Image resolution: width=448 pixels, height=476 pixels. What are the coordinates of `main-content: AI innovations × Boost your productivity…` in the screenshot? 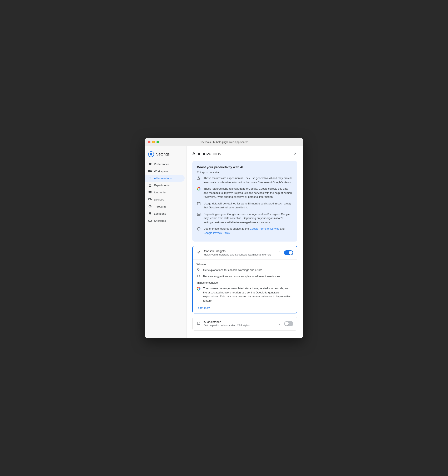 It's located at (245, 242).